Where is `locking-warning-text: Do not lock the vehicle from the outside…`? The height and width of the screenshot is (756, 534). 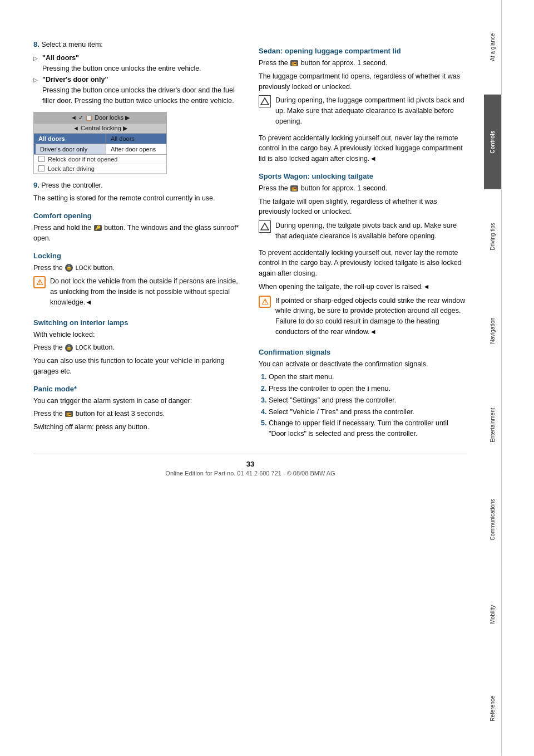 locking-warning-text: Do not lock the vehicle from the outside… is located at coordinates (146, 292).